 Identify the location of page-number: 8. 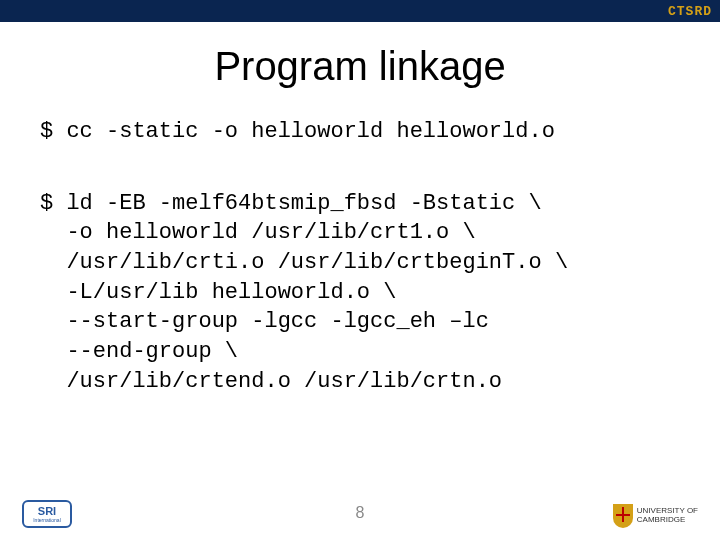
(360, 513).